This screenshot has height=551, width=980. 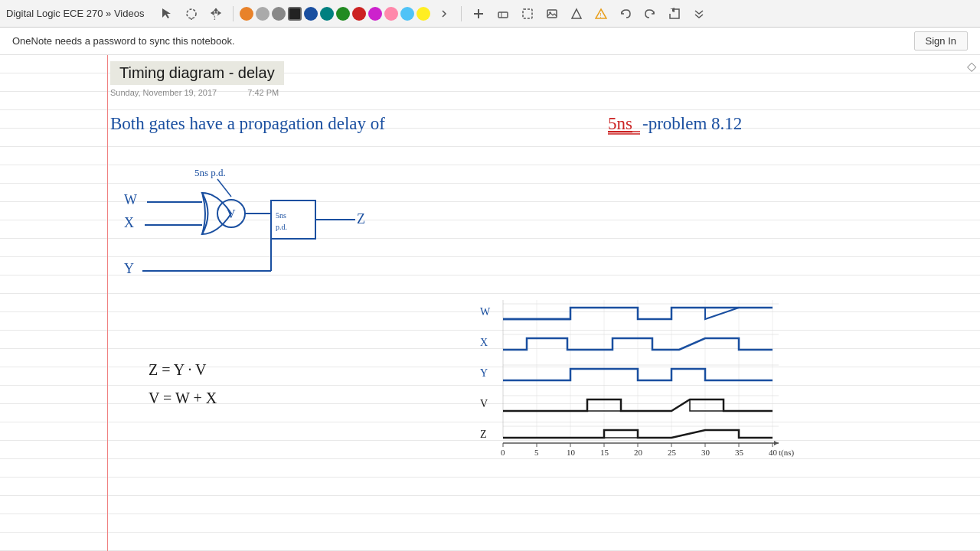 What do you see at coordinates (164, 93) in the screenshot?
I see `page-date: Sunday, November 19, 2017` at bounding box center [164, 93].